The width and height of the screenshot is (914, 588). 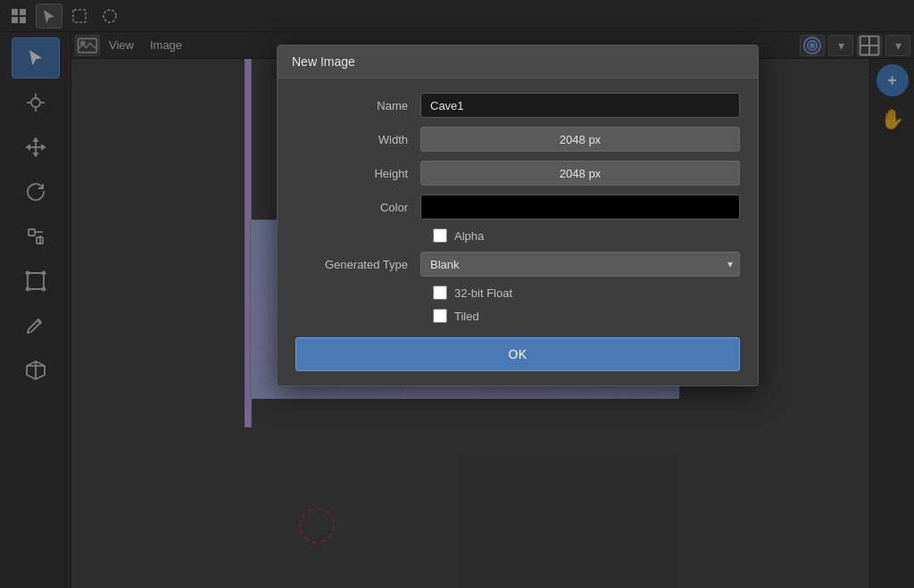 I want to click on alpha-label: Alpha, so click(x=469, y=236).